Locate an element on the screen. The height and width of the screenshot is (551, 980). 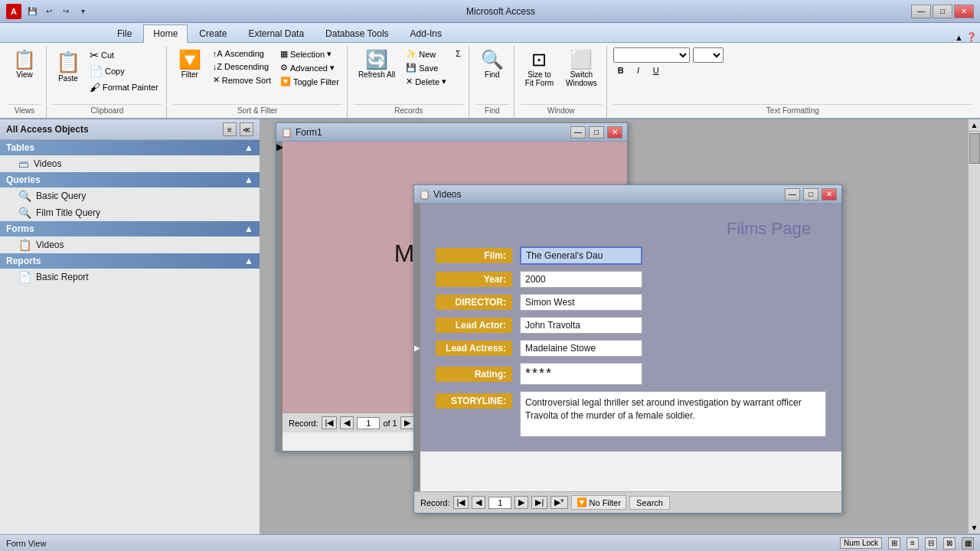
delete-record-button: ✕ Delete ▾ is located at coordinates (426, 81).